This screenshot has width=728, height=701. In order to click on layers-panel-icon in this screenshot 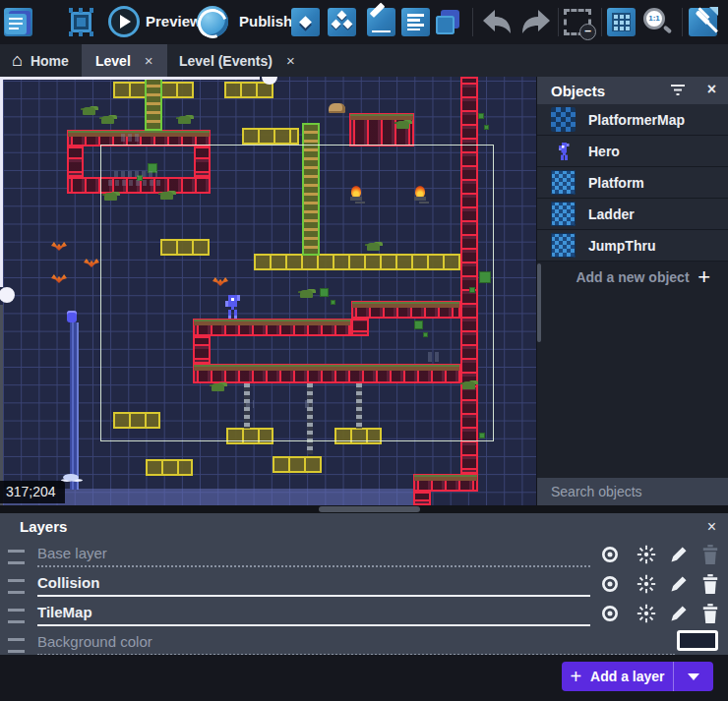, I will do `click(447, 22)`.